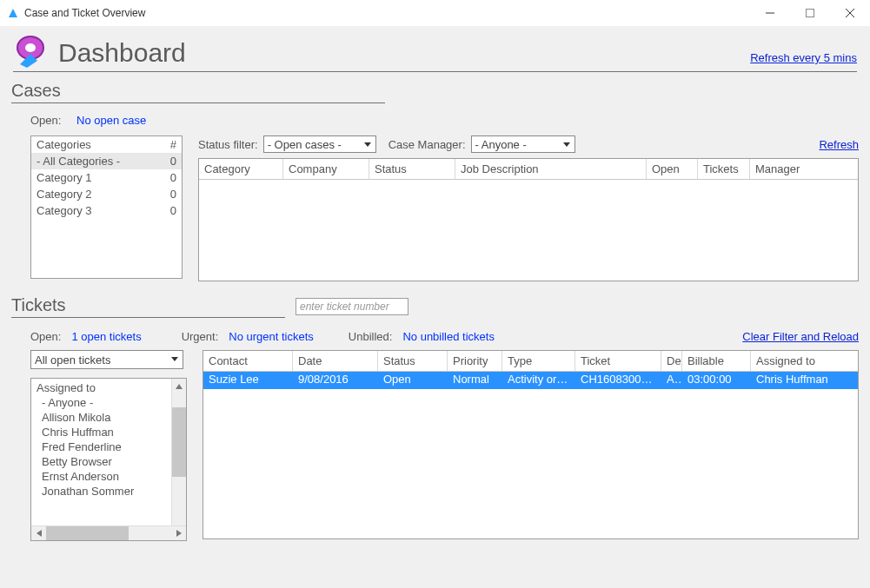  Describe the element at coordinates (45, 120) in the screenshot. I see `cases-open-label: Open:` at that location.